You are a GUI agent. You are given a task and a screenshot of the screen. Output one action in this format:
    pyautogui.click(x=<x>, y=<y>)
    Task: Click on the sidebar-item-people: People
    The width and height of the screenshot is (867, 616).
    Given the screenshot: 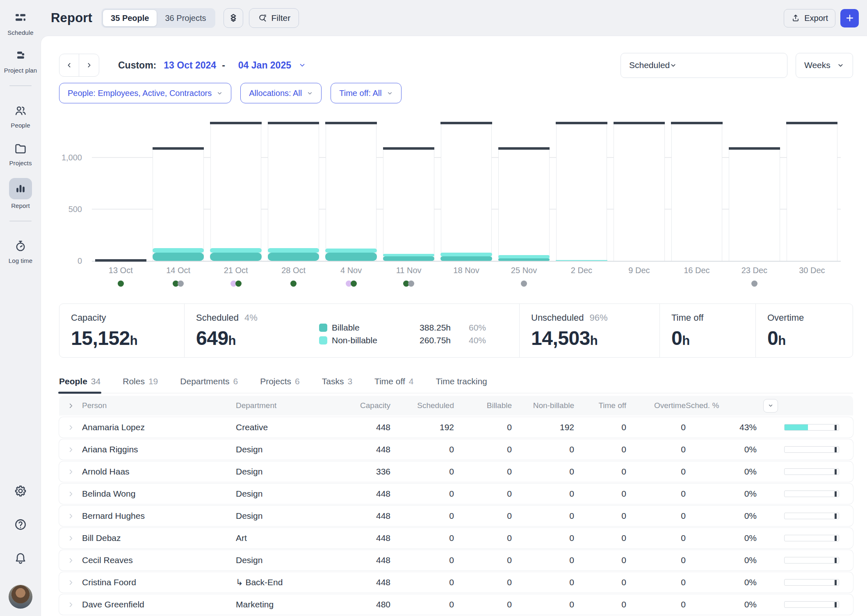 What is the action you would take?
    pyautogui.click(x=21, y=116)
    